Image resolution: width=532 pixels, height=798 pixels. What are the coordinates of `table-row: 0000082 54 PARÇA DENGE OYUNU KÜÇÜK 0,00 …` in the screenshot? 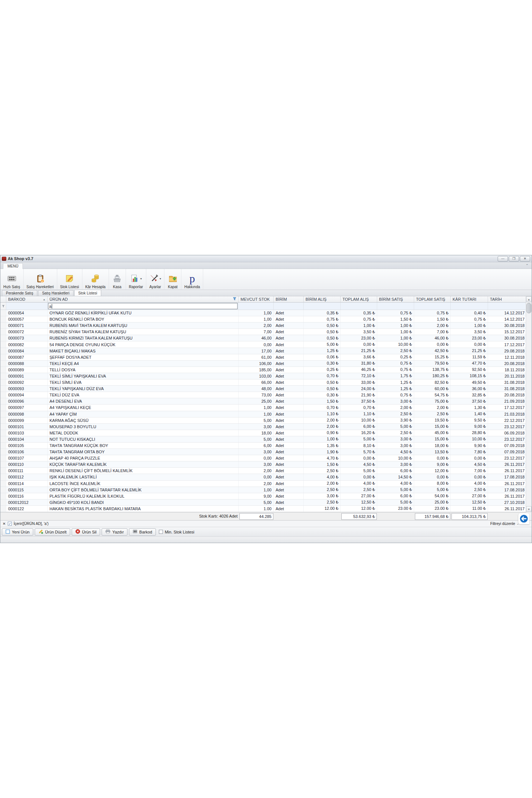 It's located at (263, 344).